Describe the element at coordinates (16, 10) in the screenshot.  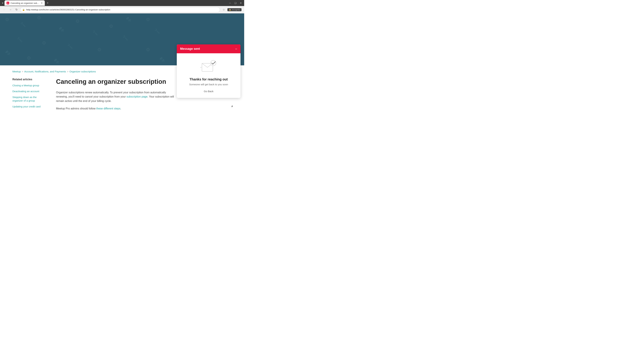
I see `reload-button: ↻` at that location.